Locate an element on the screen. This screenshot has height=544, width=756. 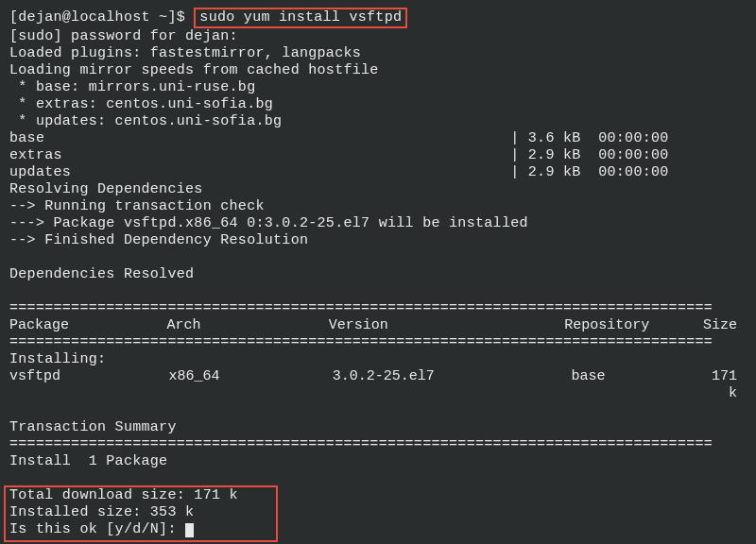
hdr-repository: Repository is located at coordinates (633, 326).